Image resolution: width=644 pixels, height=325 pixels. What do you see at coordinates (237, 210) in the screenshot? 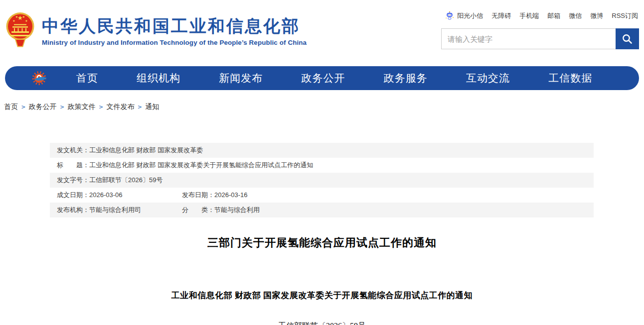
I see `meta-value: 节能与综合利用` at bounding box center [237, 210].